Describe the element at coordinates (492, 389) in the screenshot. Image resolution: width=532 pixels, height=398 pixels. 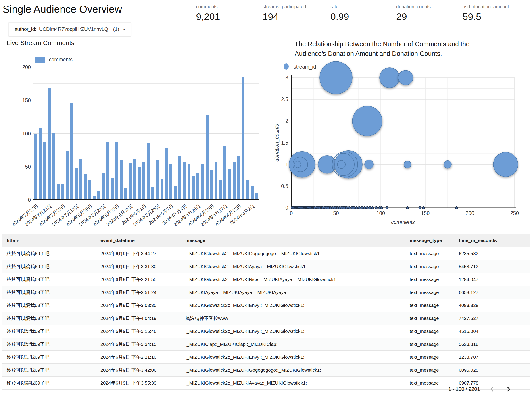
I see `chevron-left-icon` at that location.